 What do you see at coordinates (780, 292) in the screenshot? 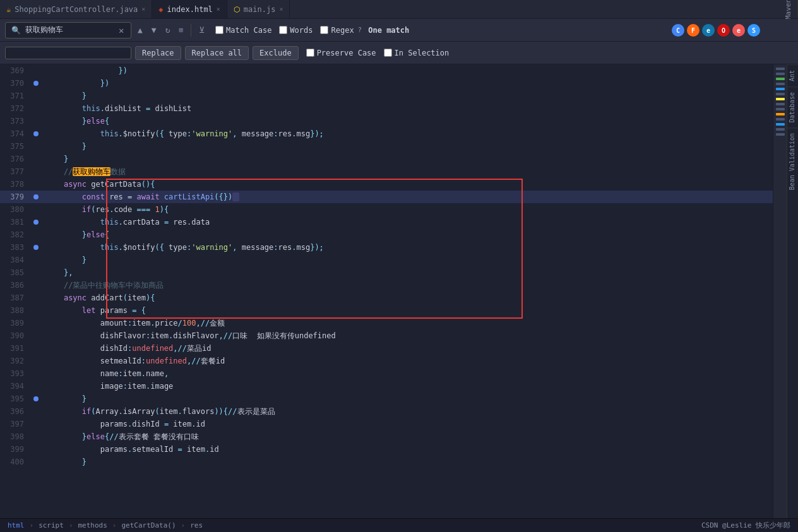
I see `minimap` at bounding box center [780, 292].